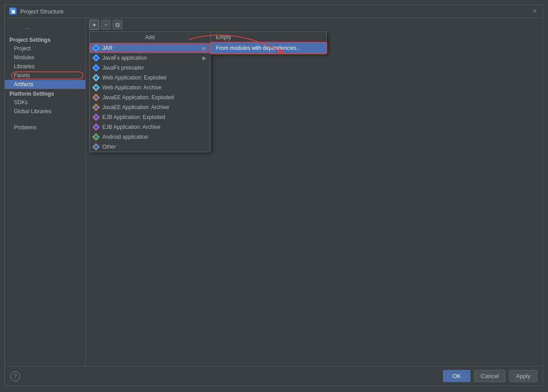  What do you see at coordinates (106, 25) in the screenshot?
I see `remove-button: −` at bounding box center [106, 25].